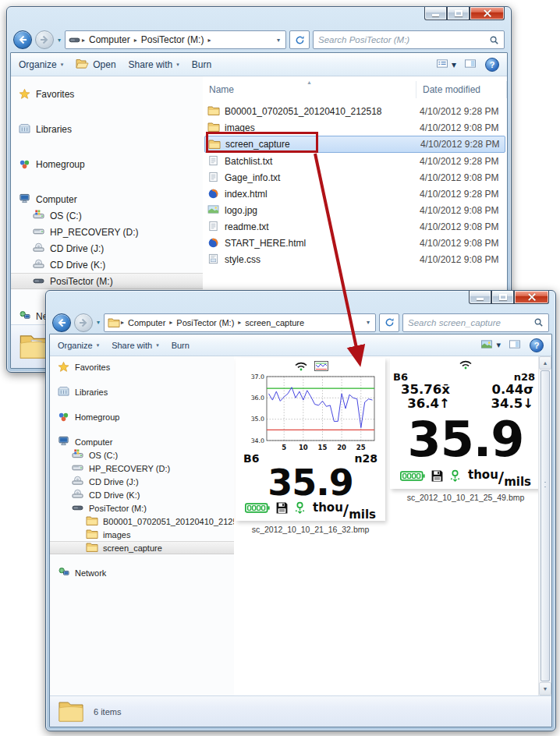 The height and width of the screenshot is (736, 560). What do you see at coordinates (175, 40) in the screenshot?
I see `breadcrumb: ▸Computer▸PosiTector (M:)▸▾` at bounding box center [175, 40].